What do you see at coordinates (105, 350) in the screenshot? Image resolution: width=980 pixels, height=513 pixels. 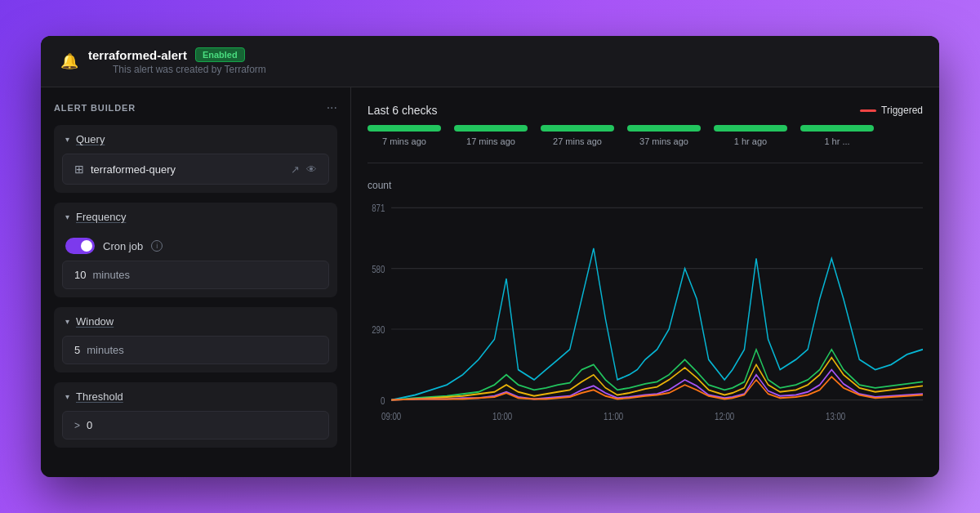 I see `window-unit: minutes` at bounding box center [105, 350].